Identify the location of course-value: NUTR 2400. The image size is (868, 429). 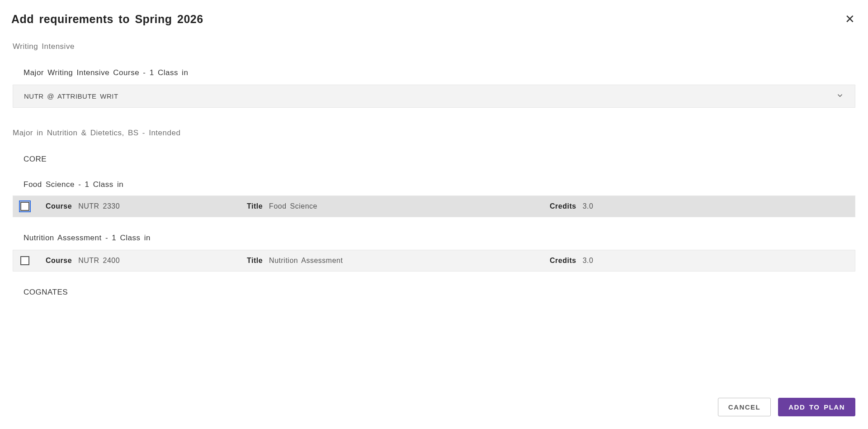
(99, 261).